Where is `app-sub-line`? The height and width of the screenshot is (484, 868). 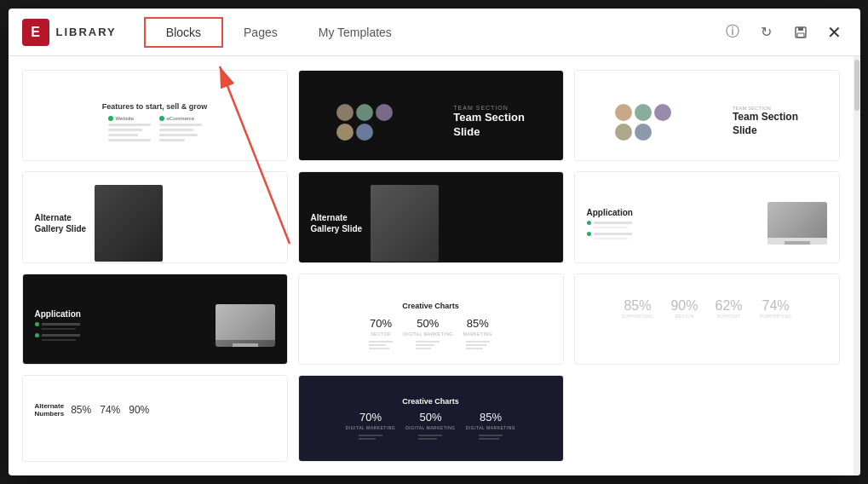
app-sub-line is located at coordinates (59, 340).